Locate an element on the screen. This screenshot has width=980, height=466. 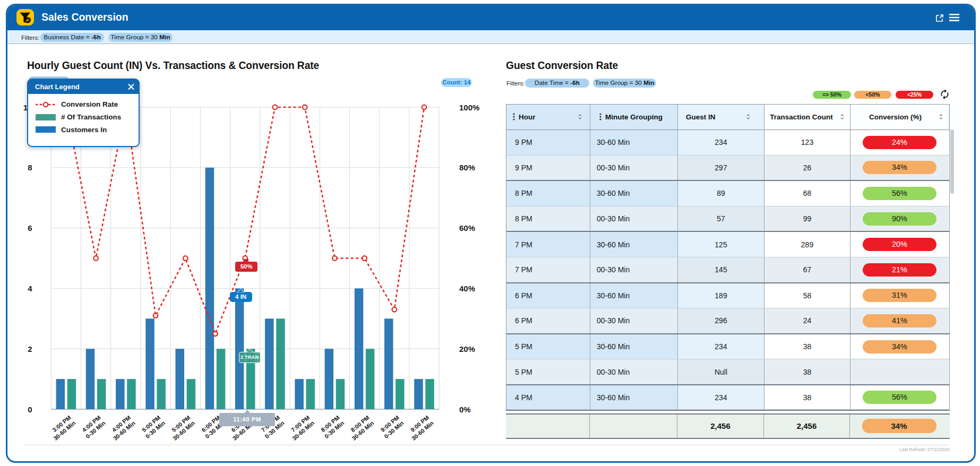
svg-text: 0% is located at coordinates (465, 410).